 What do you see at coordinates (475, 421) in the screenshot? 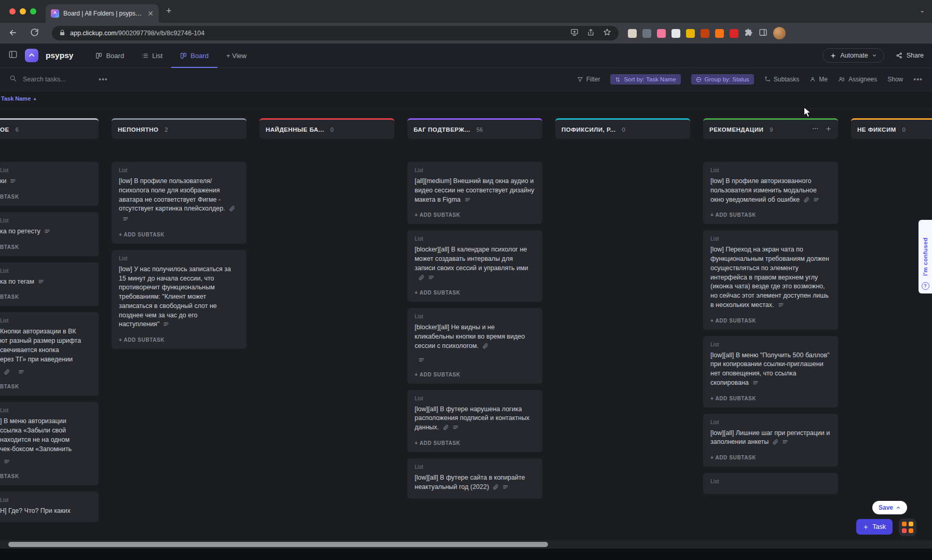
I see `task-card: List[low][all] В футере нарушена логика …` at bounding box center [475, 421].